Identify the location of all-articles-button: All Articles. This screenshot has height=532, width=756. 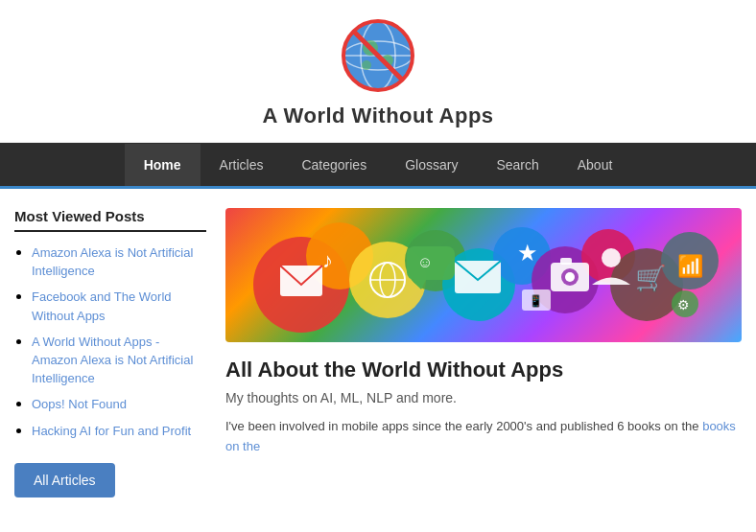
(65, 480).